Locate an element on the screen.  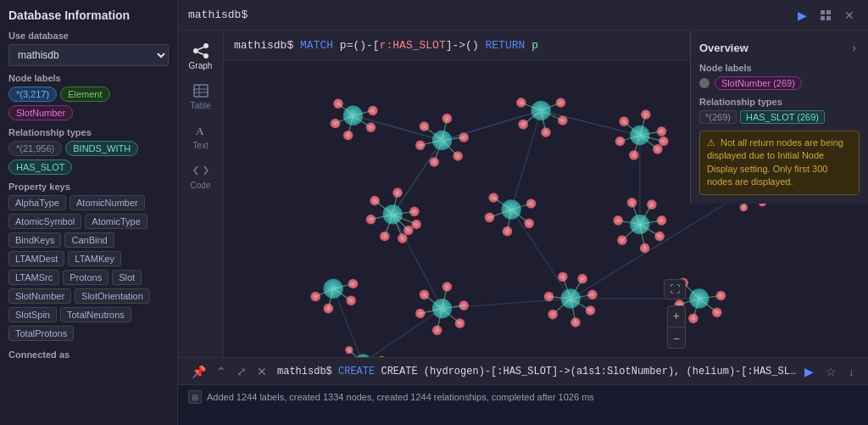
sidebar-item-table: Table is located at coordinates (200, 97).